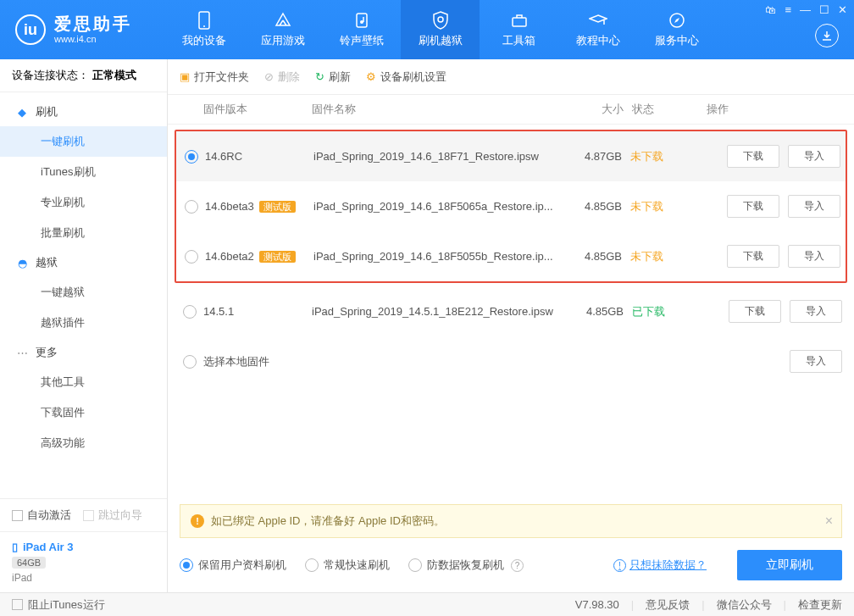 This screenshot has width=854, height=616. I want to click on col-name: 固件名称, so click(439, 109).